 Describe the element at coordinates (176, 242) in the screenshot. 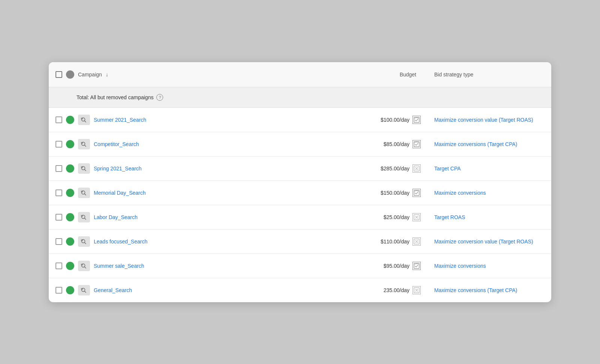

I see `campaign-cell: IQ Leads focused_Search` at that location.